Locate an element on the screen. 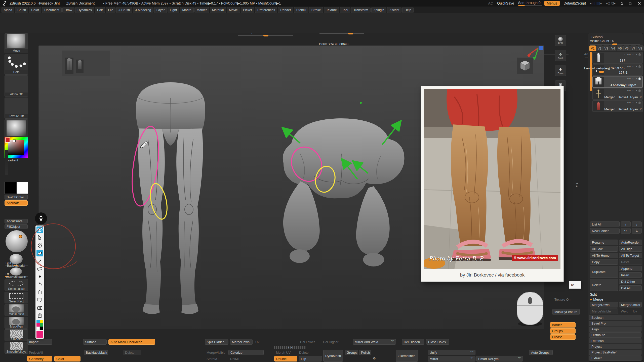  see-through-slider: See-through 0 is located at coordinates (529, 3).